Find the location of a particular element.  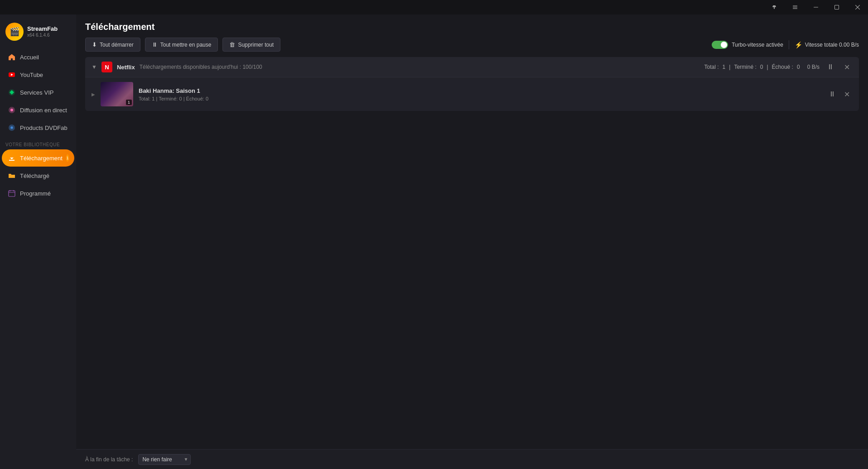

bottom-bar: À la fin de la tâche : Ne rien faire Éte… is located at coordinates (472, 459).